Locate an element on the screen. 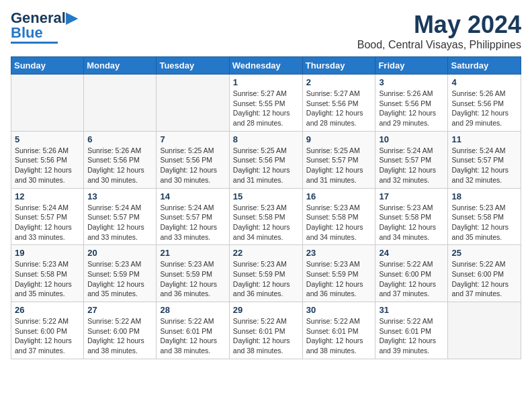  table-row: 19Sunrise: 5:23 AM Sunset: 5:58 PM Dayli… is located at coordinates (48, 274).